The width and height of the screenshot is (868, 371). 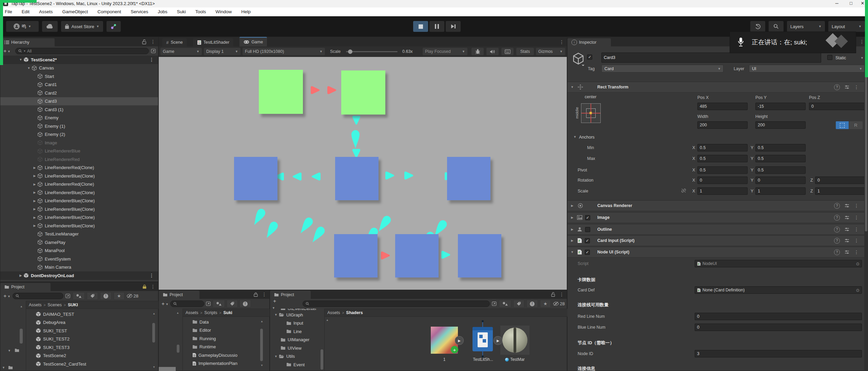 I want to click on tab-game: Game, so click(x=253, y=42).